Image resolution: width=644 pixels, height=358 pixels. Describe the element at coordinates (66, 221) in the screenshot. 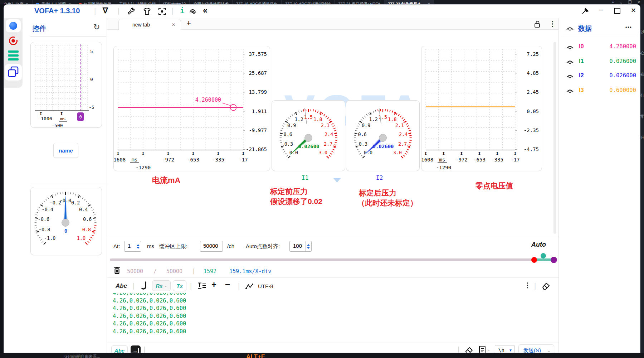

I see `gauge-widget-preview: -1.0-0.8-0.6-0.4-0.2-0.00.20.40.60.81.00` at that location.